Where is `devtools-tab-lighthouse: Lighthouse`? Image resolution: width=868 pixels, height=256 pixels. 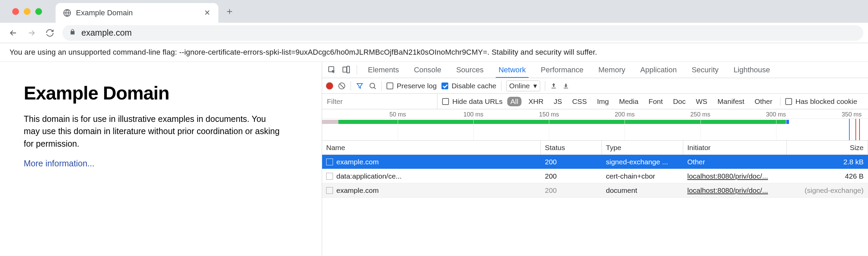 devtools-tab-lighthouse: Lighthouse is located at coordinates (752, 70).